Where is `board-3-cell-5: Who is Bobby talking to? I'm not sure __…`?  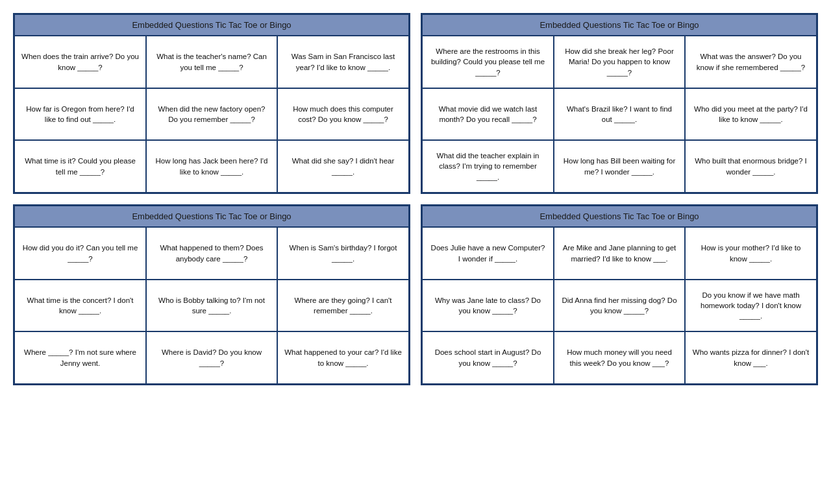 board-3-cell-5: Who is Bobby talking to? I'm not sure __… is located at coordinates (212, 306).